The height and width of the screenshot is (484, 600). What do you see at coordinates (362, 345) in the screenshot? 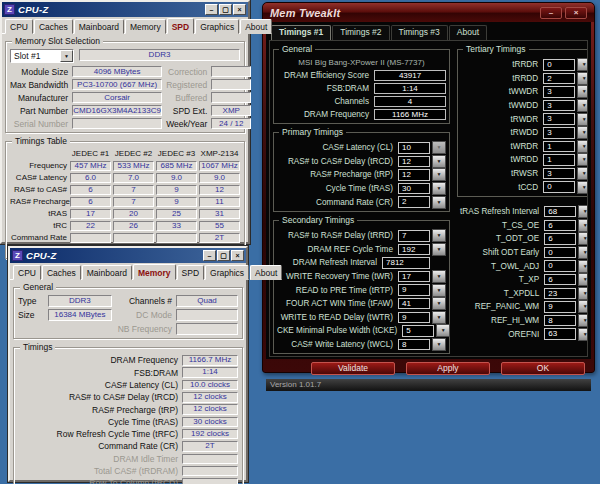
I see `timing-row: CAS# Write Latency (tWCL) 8 ▼` at bounding box center [362, 345].